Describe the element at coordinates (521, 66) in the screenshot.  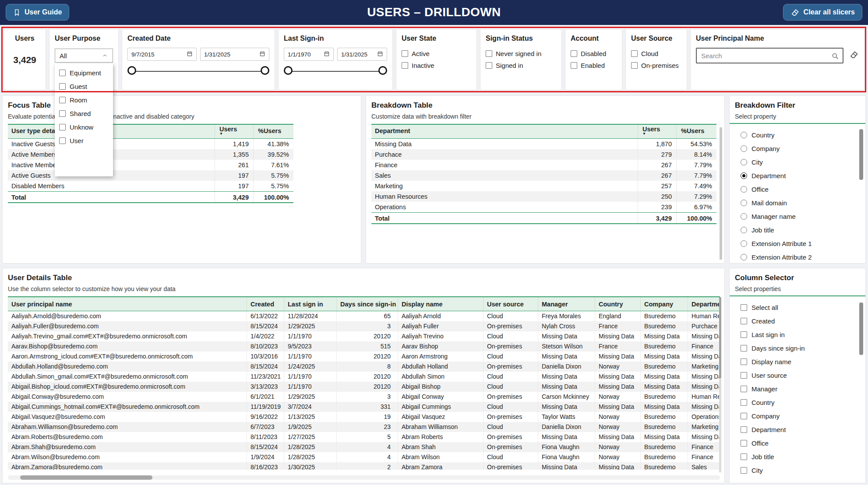
I see `checkbox-option-signed-in: Signed in` at that location.